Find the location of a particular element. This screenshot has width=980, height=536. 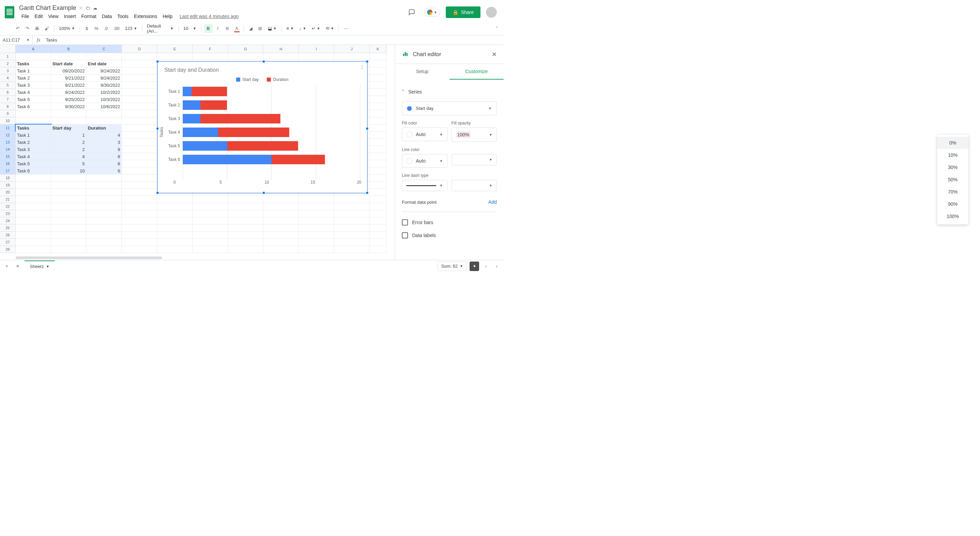

cell: Start day is located at coordinates (68, 128).